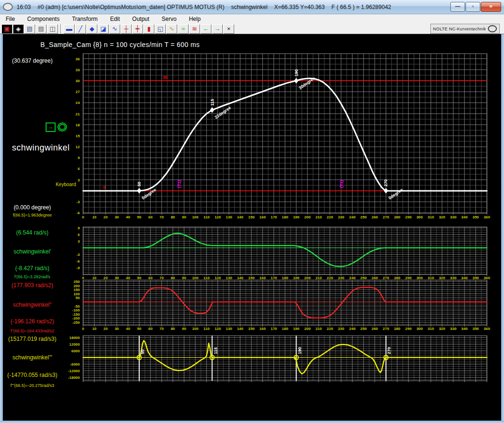 Image resolution: width=504 pixels, height=423 pixels. I want to click on x-tick-label: 120, so click(218, 278).